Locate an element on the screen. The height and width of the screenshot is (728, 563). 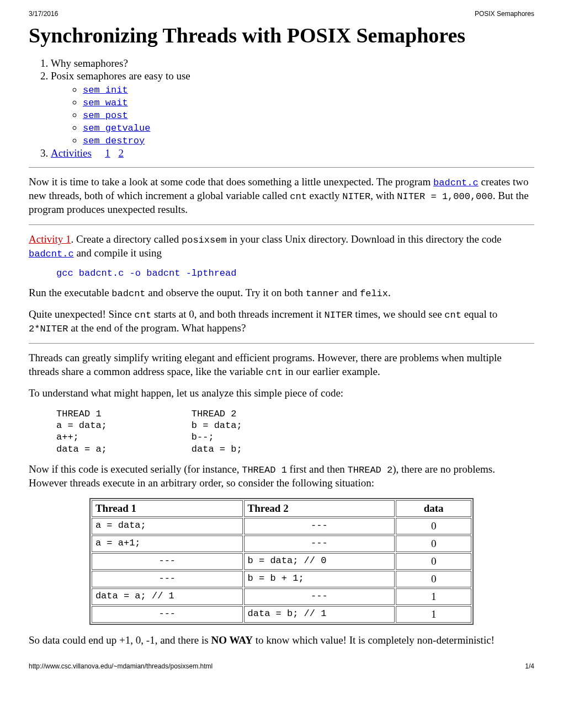
unexpected-paragraph: Quite unexpected! Since cnt starts at 0,… is located at coordinates (282, 322).